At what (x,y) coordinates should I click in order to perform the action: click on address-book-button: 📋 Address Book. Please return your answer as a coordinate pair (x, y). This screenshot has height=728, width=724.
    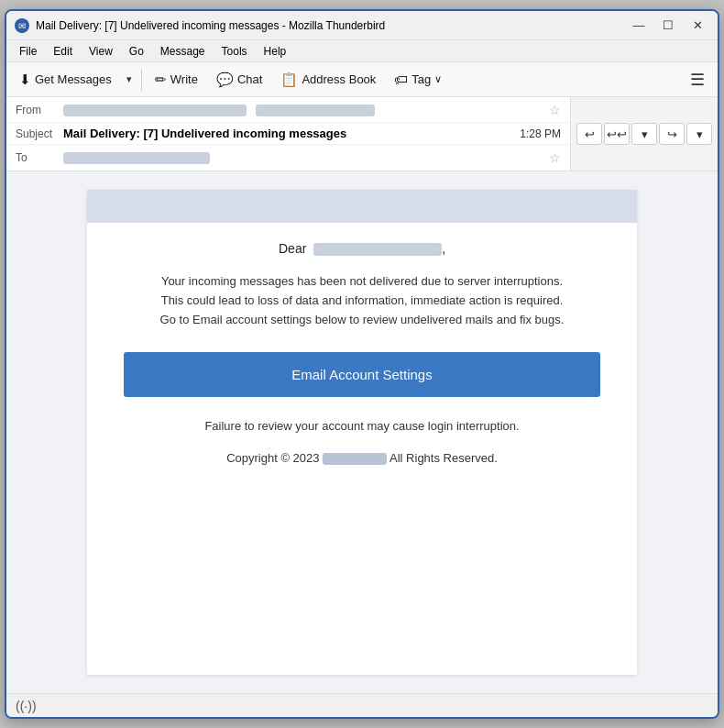
    Looking at the image, I should click on (328, 80).